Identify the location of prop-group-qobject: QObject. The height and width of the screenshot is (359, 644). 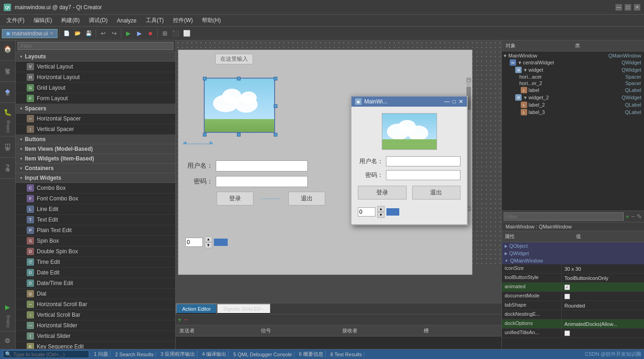
(573, 246).